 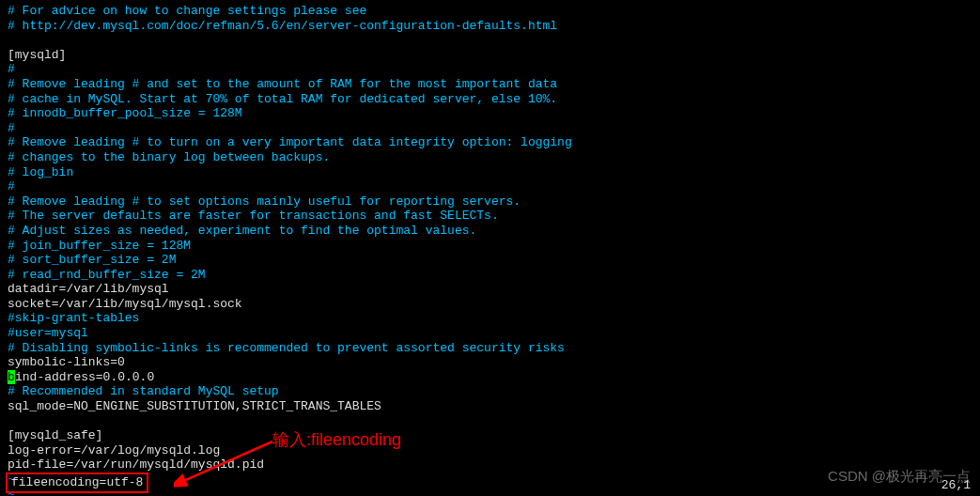 What do you see at coordinates (490, 260) in the screenshot?
I see `terminal-line: # sort_buffer_size = 2M` at bounding box center [490, 260].